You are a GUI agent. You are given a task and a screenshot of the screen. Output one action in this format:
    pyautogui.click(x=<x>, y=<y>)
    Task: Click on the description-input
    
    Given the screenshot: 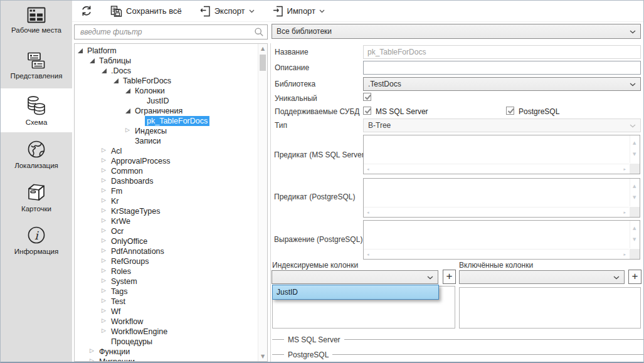 What is the action you would take?
    pyautogui.click(x=502, y=68)
    